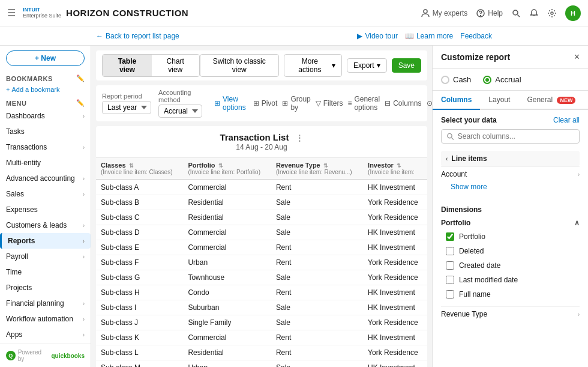  I want to click on more-filters-icon: ⊙, so click(430, 103).